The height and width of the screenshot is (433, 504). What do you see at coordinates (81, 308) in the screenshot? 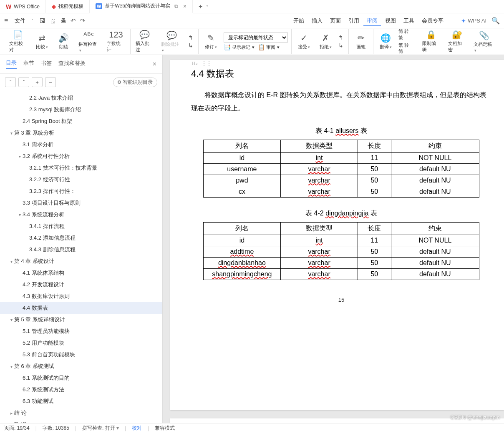
I see `toc-item: 4.4 数据表` at bounding box center [81, 308].